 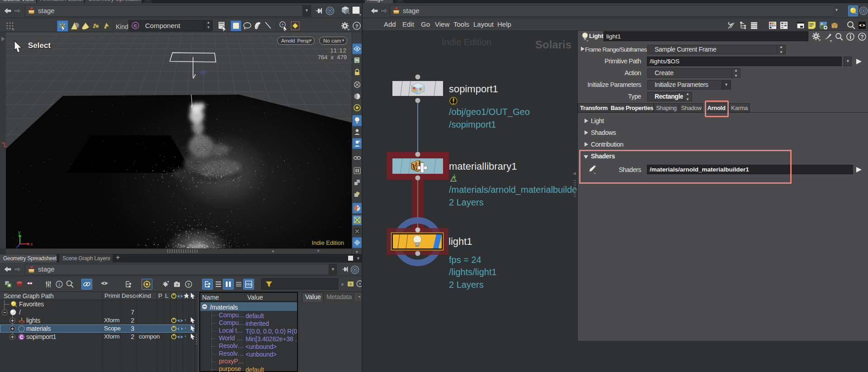 What do you see at coordinates (513, 190) in the screenshot?
I see `svg-text:/materials/arnold_materialbuil: /materials/arnold_materialbuilde` at bounding box center [513, 190].